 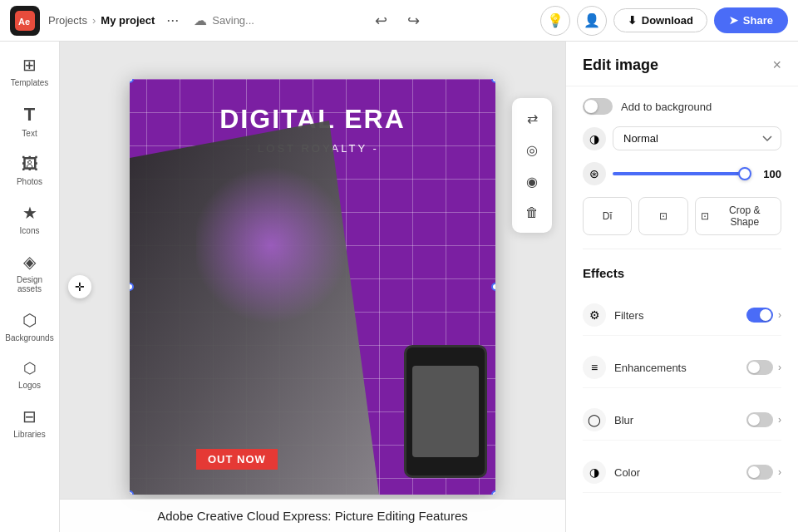 I want to click on share-icon: ➤, so click(x=733, y=20).